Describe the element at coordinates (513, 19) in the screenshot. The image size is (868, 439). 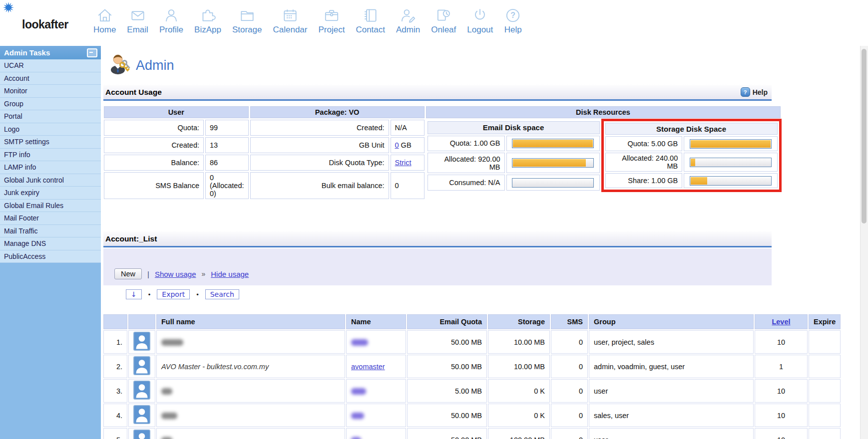
I see `nav-item-help: ?Help` at that location.